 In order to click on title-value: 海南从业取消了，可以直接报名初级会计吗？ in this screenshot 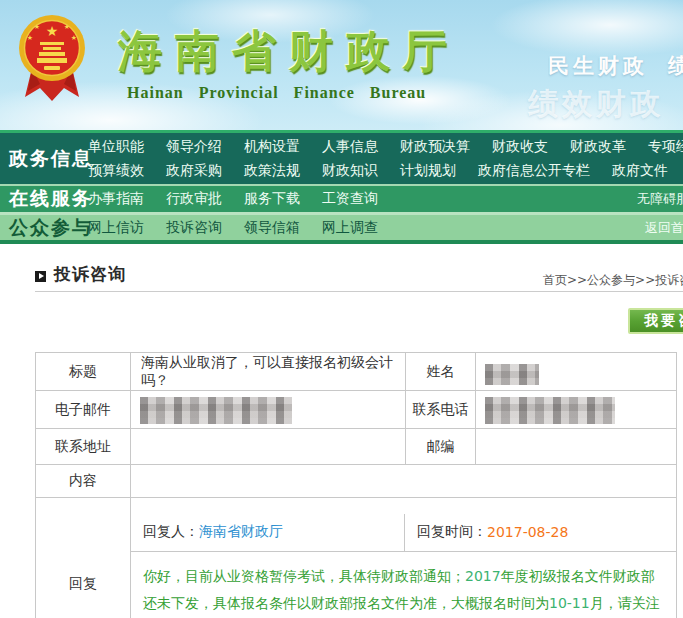, I will do `click(268, 372)`.